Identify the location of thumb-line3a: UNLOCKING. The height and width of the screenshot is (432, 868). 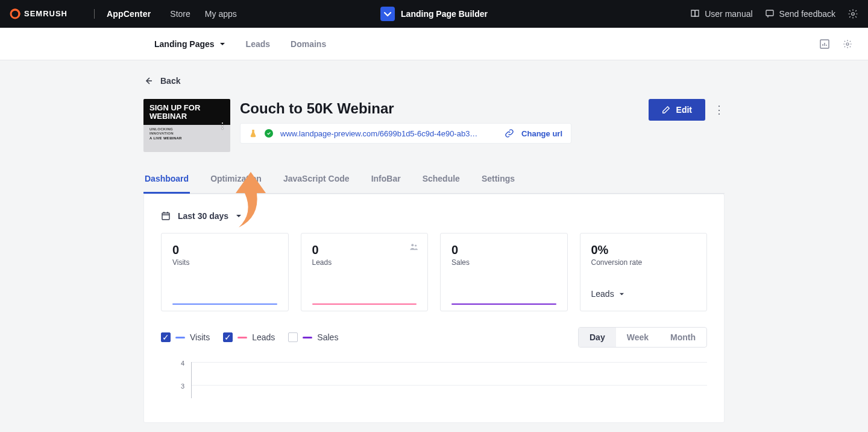
(162, 129).